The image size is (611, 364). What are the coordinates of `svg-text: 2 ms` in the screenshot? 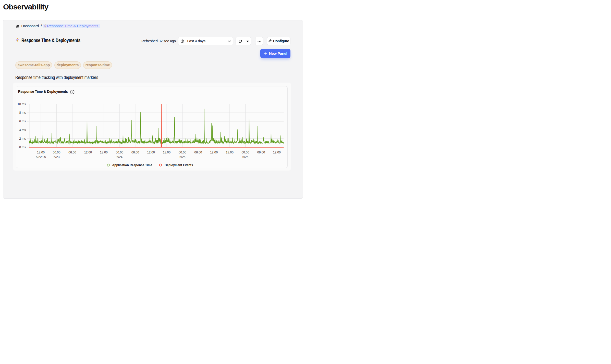 It's located at (22, 139).